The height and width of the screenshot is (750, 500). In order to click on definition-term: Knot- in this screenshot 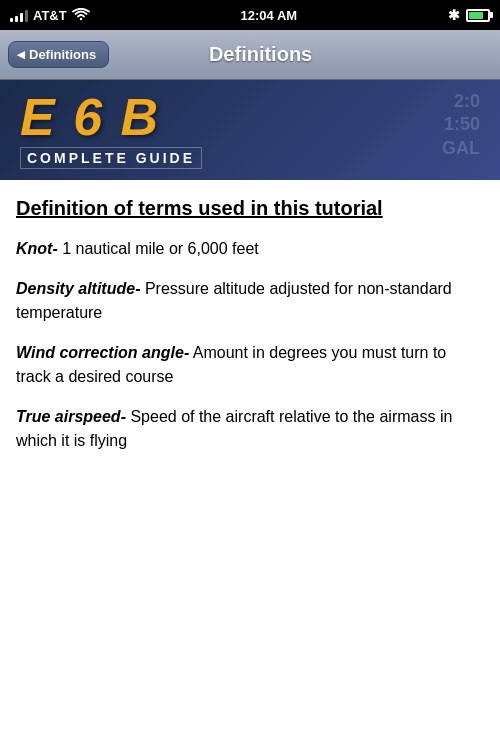, I will do `click(37, 248)`.